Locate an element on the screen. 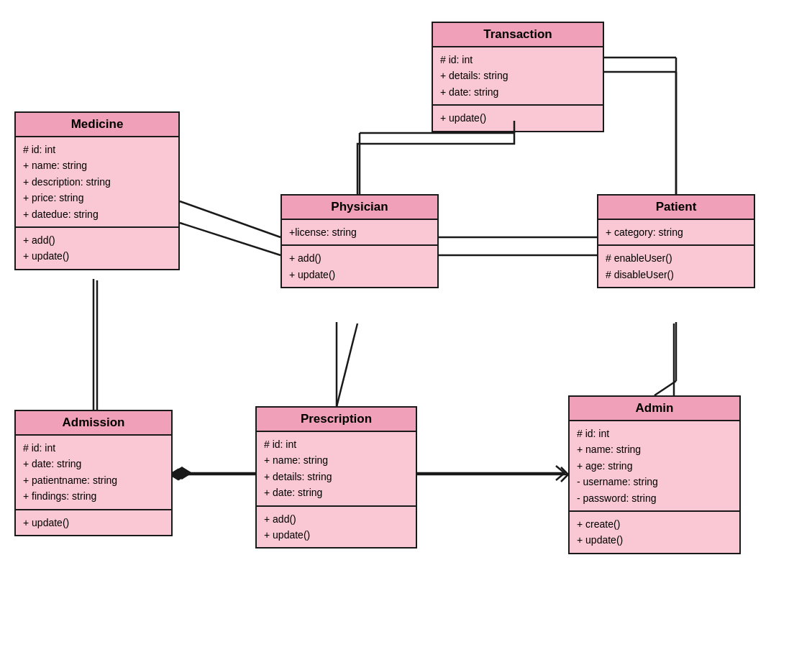  patient-title: Patient is located at coordinates (676, 208).